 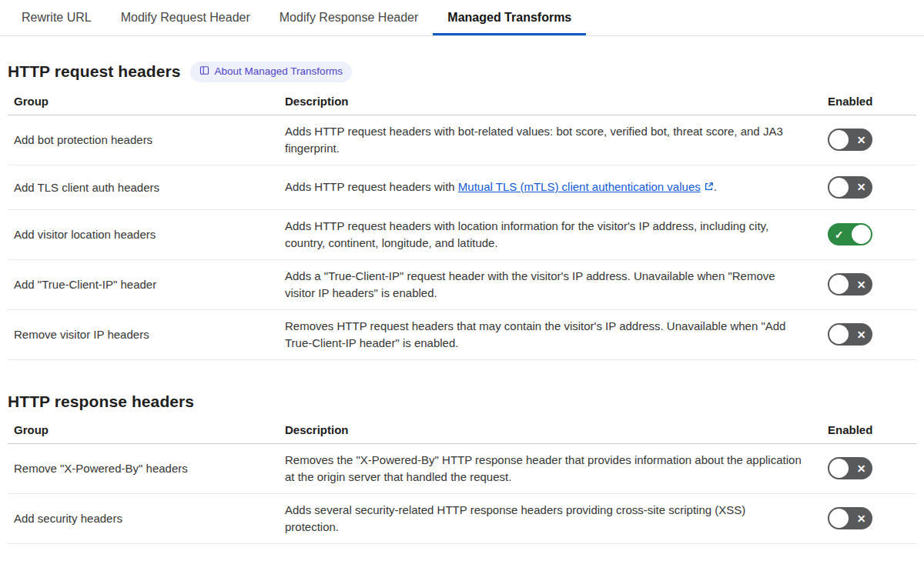 What do you see at coordinates (462, 235) in the screenshot?
I see `table-row: Add visitor location headersAdds HTTP re…` at bounding box center [462, 235].